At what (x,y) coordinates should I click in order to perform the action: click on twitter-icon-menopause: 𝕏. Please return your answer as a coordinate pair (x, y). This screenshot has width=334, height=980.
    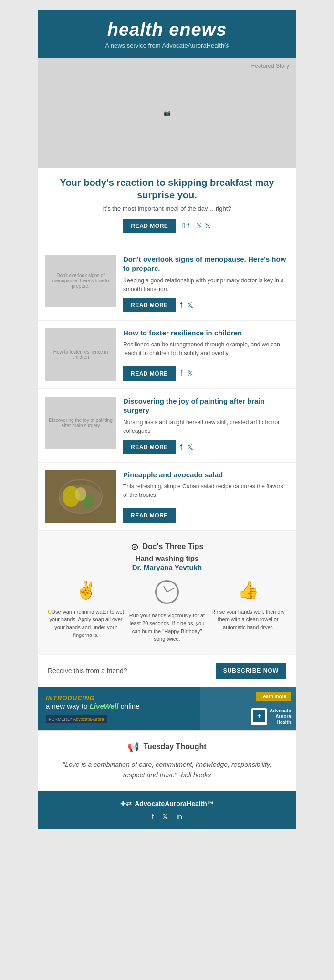
    Looking at the image, I should click on (190, 305).